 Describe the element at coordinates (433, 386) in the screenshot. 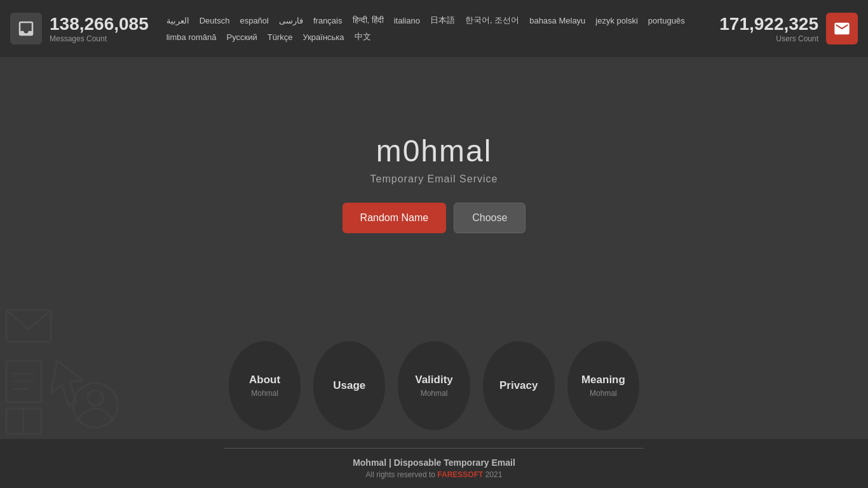

I see `circle-nav-button: ValidityMohmal` at that location.